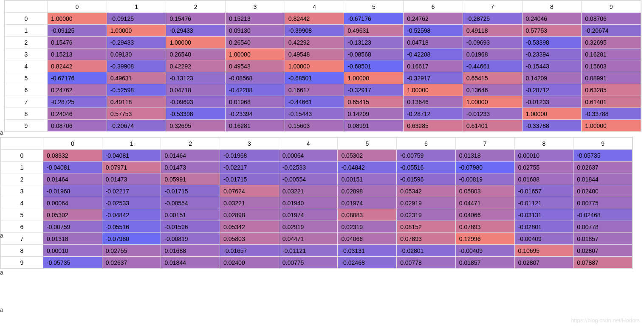 This screenshot has height=326, width=644. I want to click on col-header: 9, so click(603, 144).